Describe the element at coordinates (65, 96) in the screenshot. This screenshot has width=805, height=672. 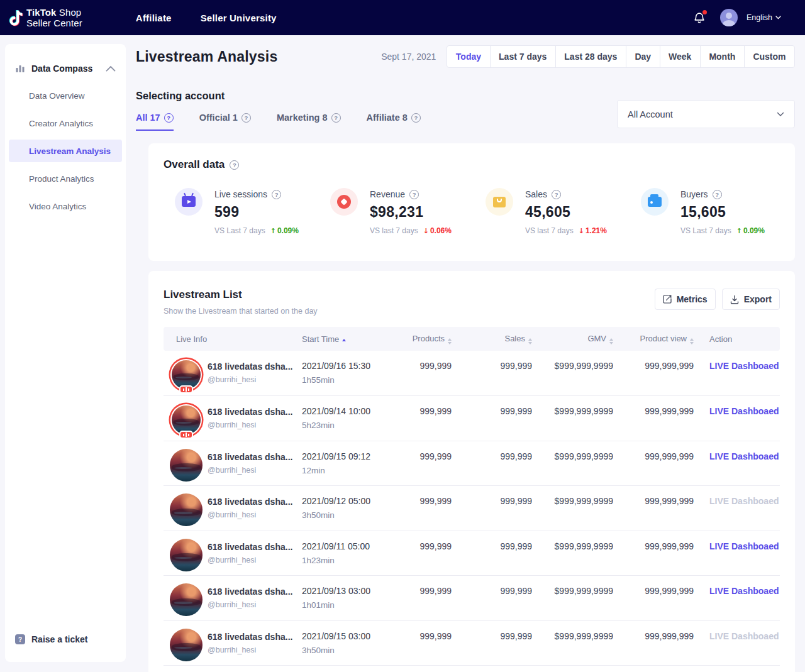
I see `sidebar-item-data-overview: Data Overview` at that location.